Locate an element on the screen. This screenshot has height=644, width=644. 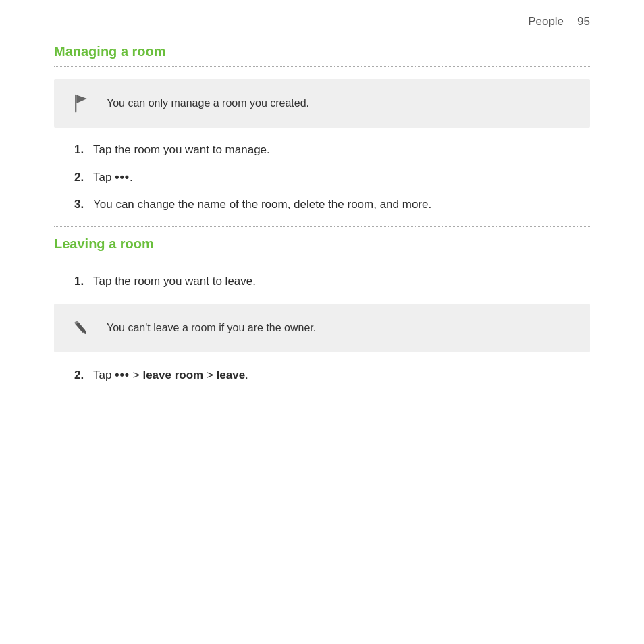
flag-icon is located at coordinates (81, 103).